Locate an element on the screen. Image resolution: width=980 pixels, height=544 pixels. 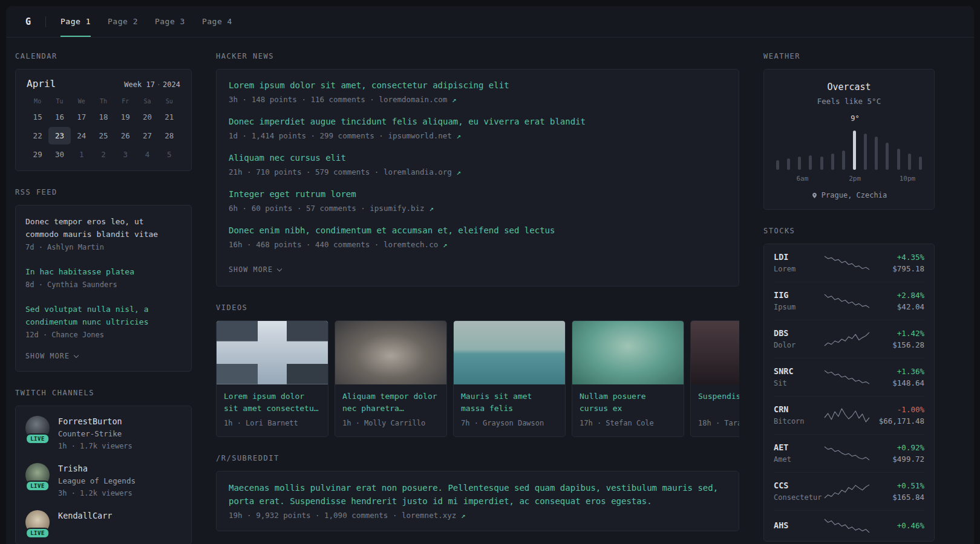
stock-row: IIG Ipsum +2.84% $42.04 is located at coordinates (849, 301).